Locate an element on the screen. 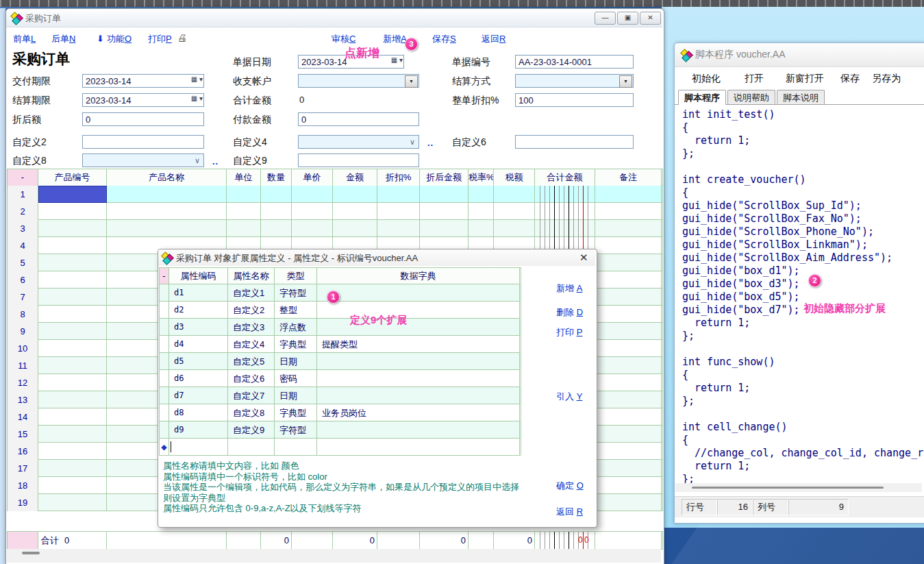  script-toolbar-item-4: 保存 is located at coordinates (850, 79).